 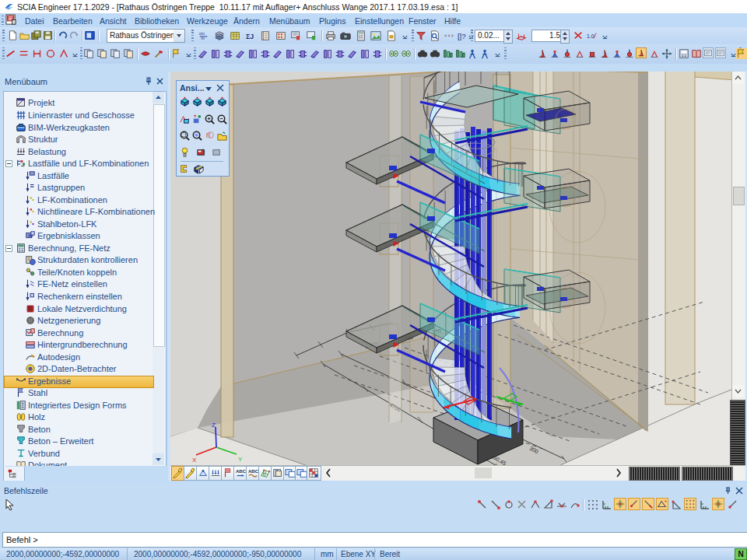 What do you see at coordinates (250, 37) in the screenshot?
I see `svg-text: ΣJ` at bounding box center [250, 37].